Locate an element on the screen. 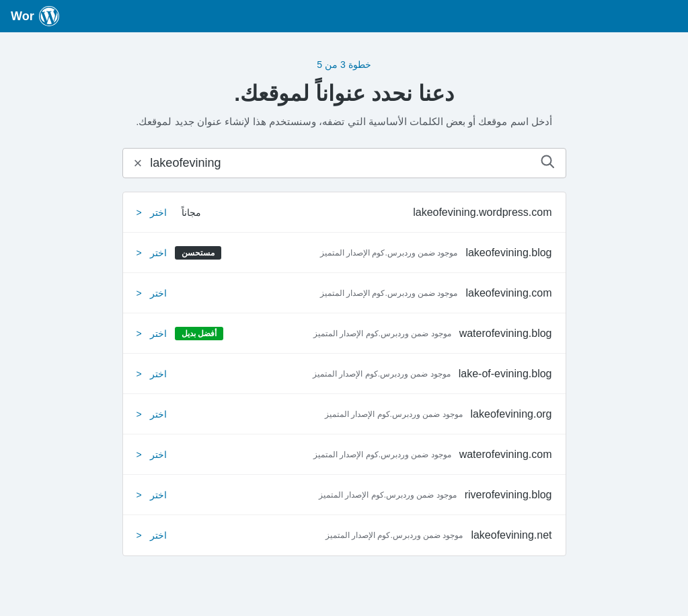  wordpress-logo: Wor is located at coordinates (35, 16).